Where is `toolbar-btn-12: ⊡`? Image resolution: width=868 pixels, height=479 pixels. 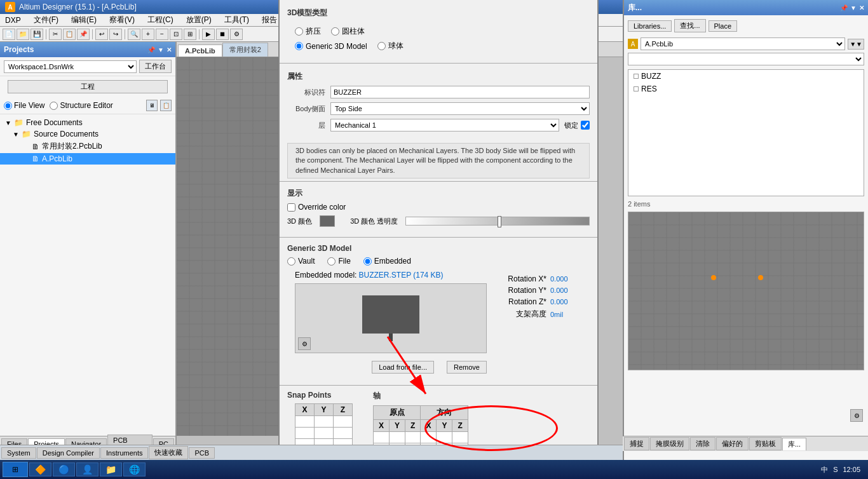 toolbar-btn-12: ⊡ is located at coordinates (176, 34).